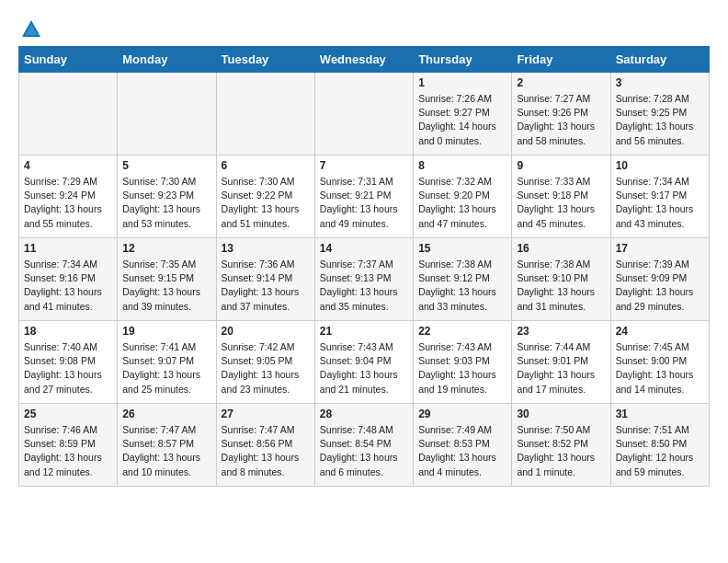  I want to click on calendar-cell: 25 Sunrise: 7:46 AMSunset: 8:59 PMDaylig…, so click(68, 445).